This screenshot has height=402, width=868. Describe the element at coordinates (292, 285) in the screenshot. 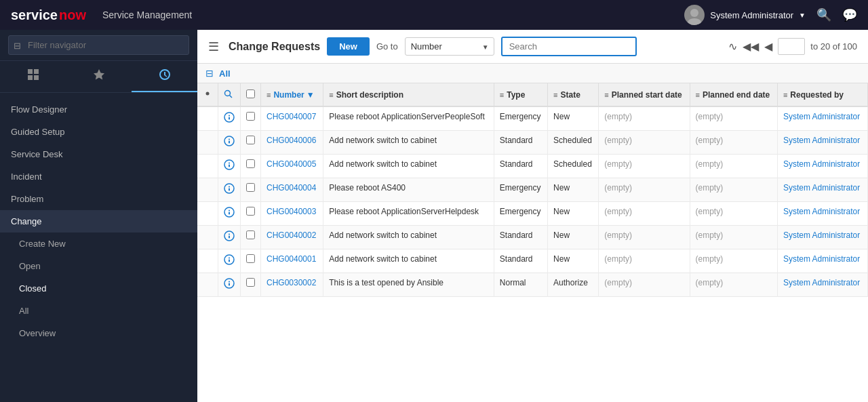

I see `row-number: CHG0030002` at that location.